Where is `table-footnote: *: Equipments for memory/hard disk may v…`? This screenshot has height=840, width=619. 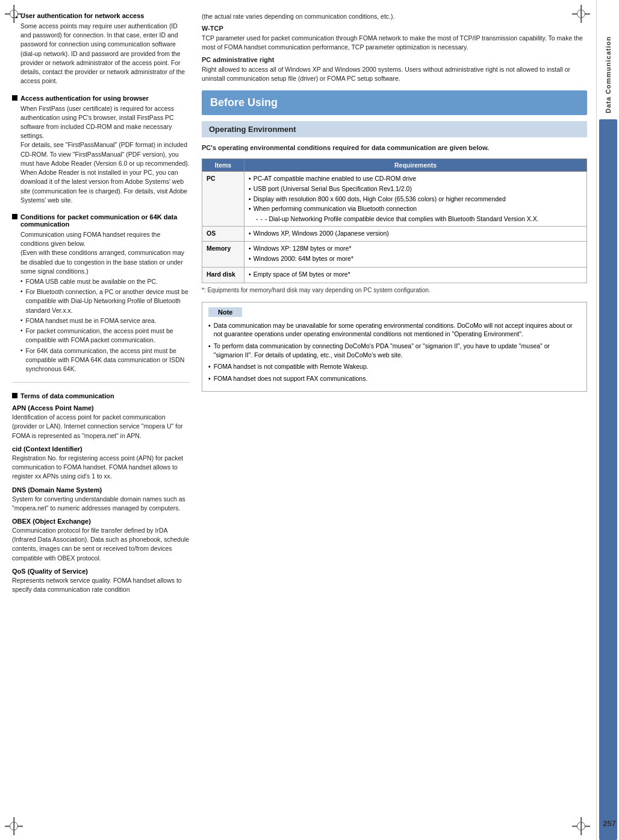
table-footnote: *: Equipments for memory/hard disk may v… is located at coordinates (394, 290).